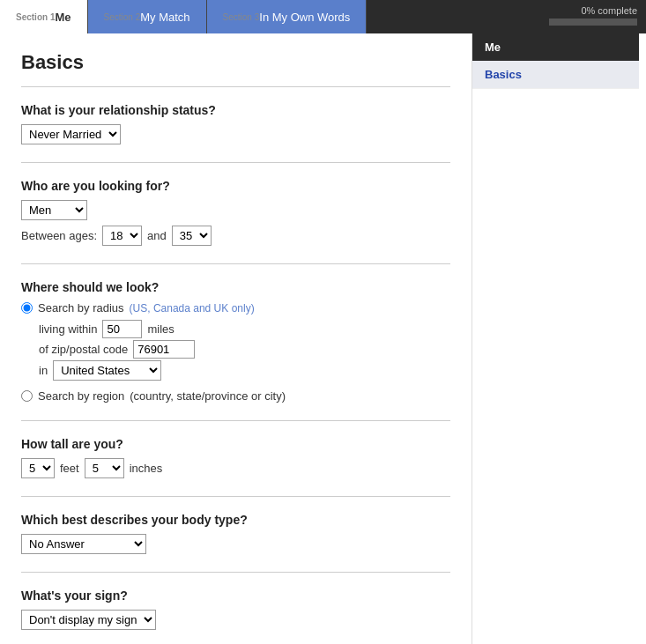 This screenshot has width=646, height=644. Describe the element at coordinates (164, 349) in the screenshot. I see `zip-input` at that location.